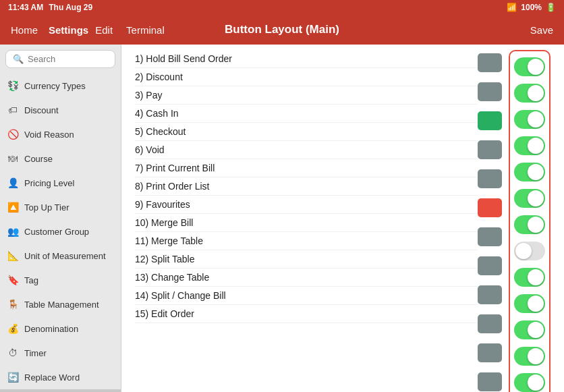 The image size is (564, 392). I want to click on sidebar-item-void-reason: 🚫 Void Reason, so click(61, 134).